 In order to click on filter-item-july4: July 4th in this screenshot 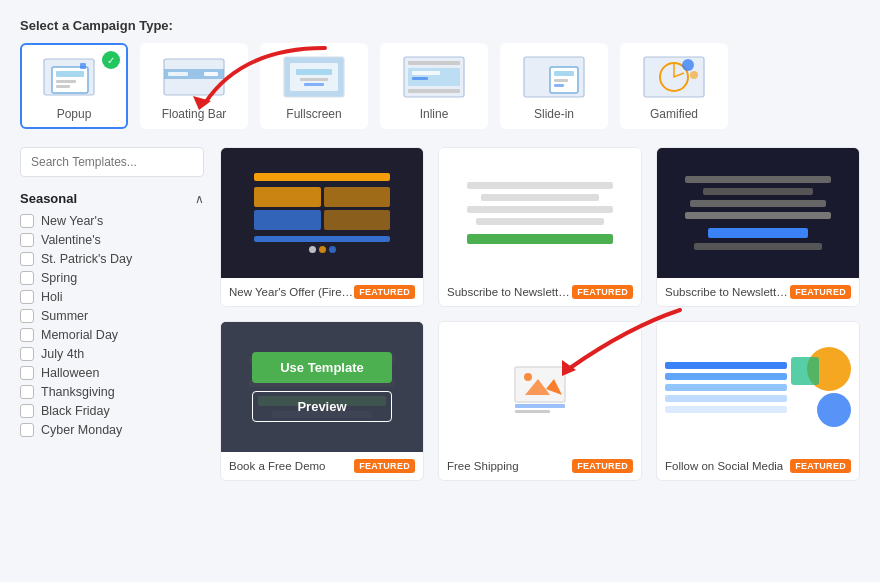, I will do `click(112, 354)`.